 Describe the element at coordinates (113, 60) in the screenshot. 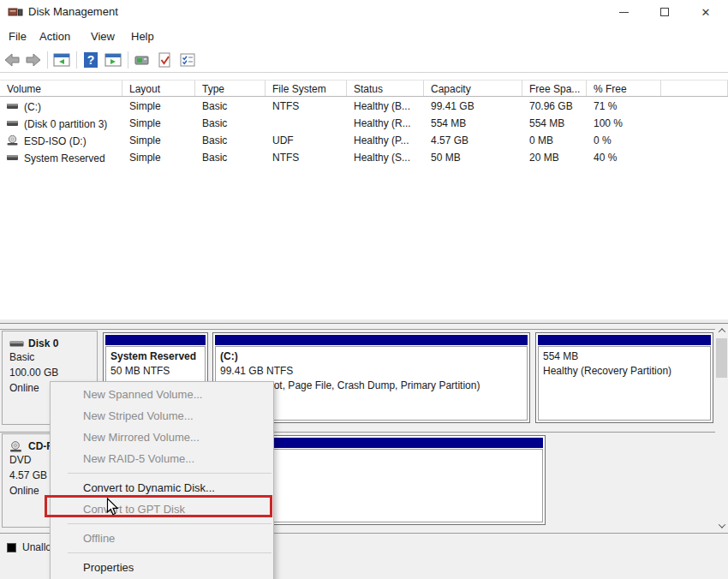

I see `action-pane-icon` at that location.